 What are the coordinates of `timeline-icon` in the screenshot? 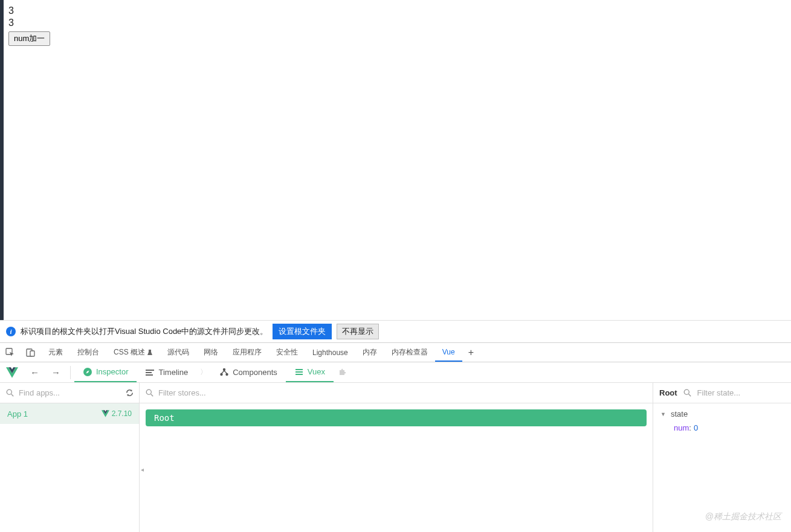 It's located at (150, 373).